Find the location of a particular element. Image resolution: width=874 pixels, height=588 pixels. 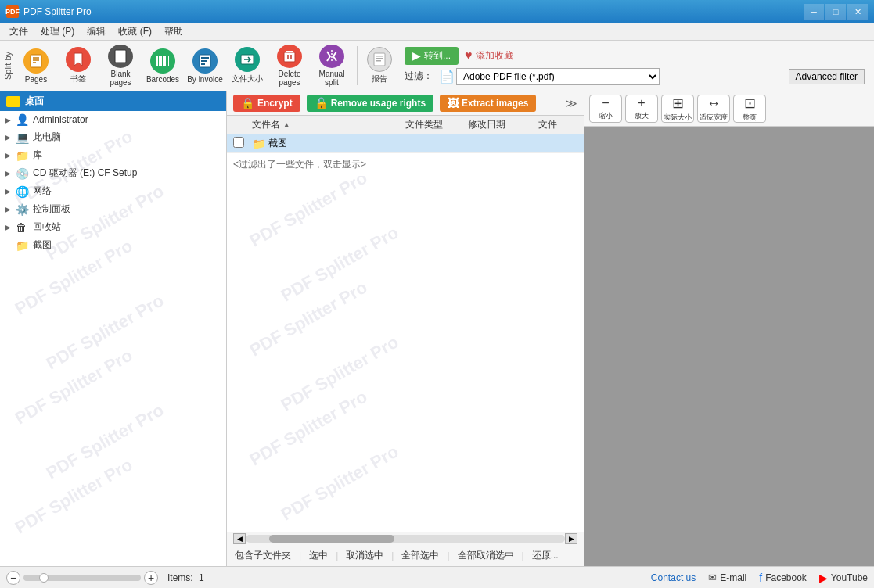

watermark-6: PDF Splitter Pro is located at coordinates (105, 443).